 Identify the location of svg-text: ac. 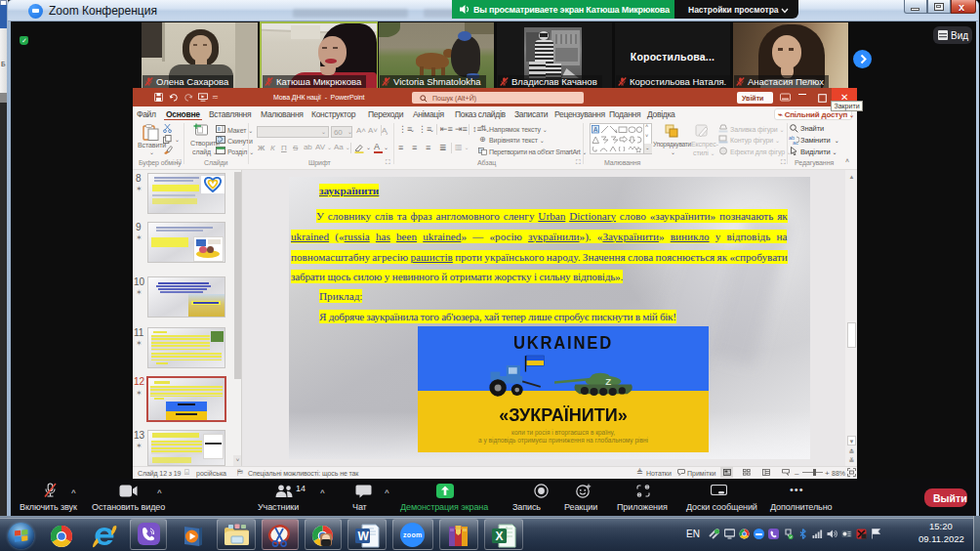
(796, 143).